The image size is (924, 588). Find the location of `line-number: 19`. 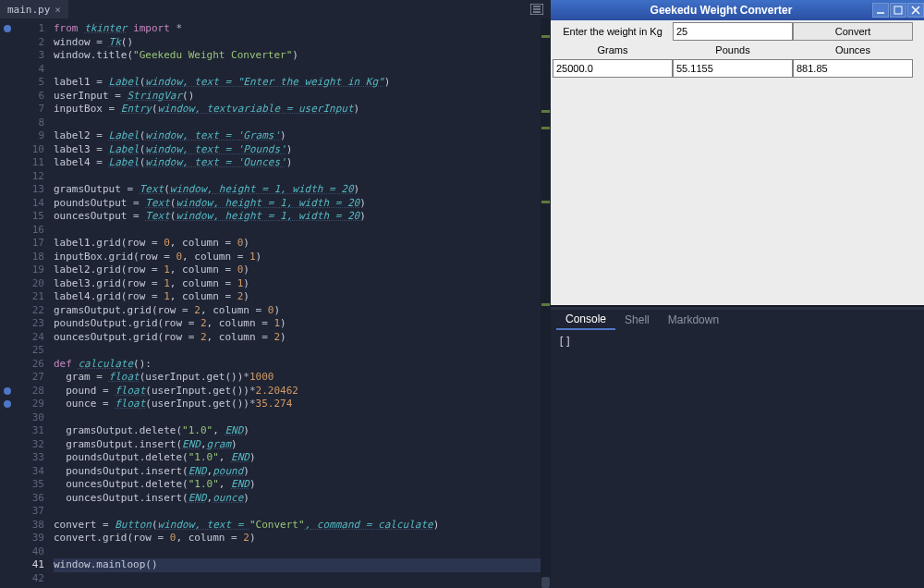

line-number: 19 is located at coordinates (27, 270).